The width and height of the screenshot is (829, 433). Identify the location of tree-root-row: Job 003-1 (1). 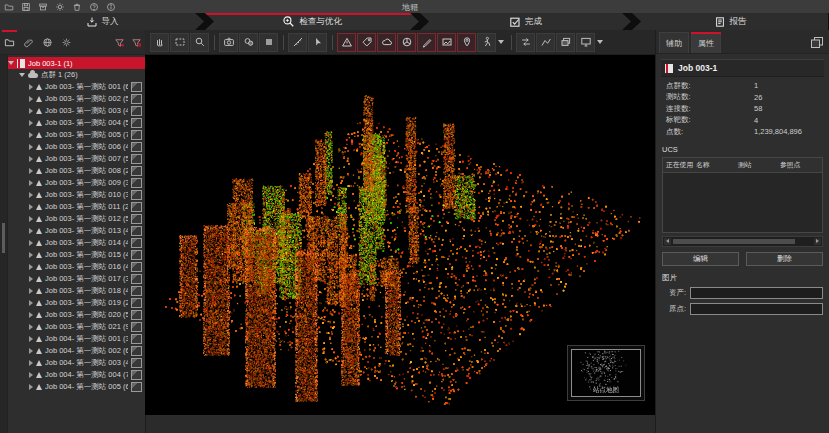
(76, 63).